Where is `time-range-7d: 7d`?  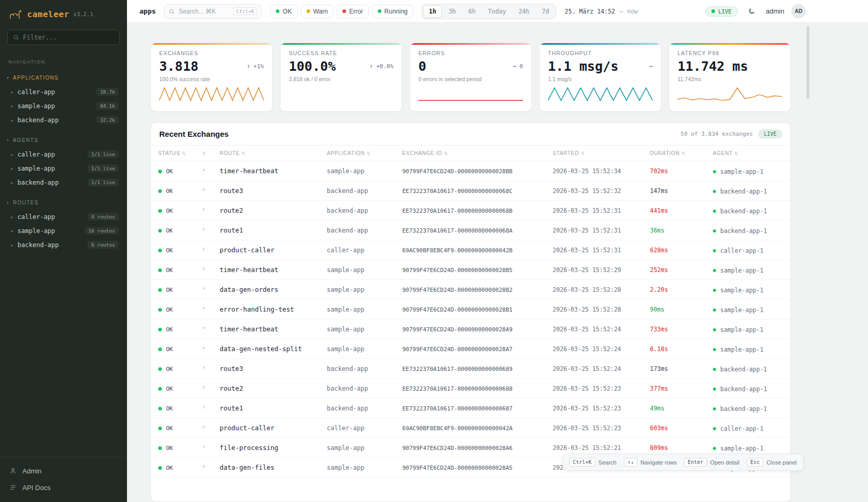 time-range-7d: 7d is located at coordinates (545, 11).